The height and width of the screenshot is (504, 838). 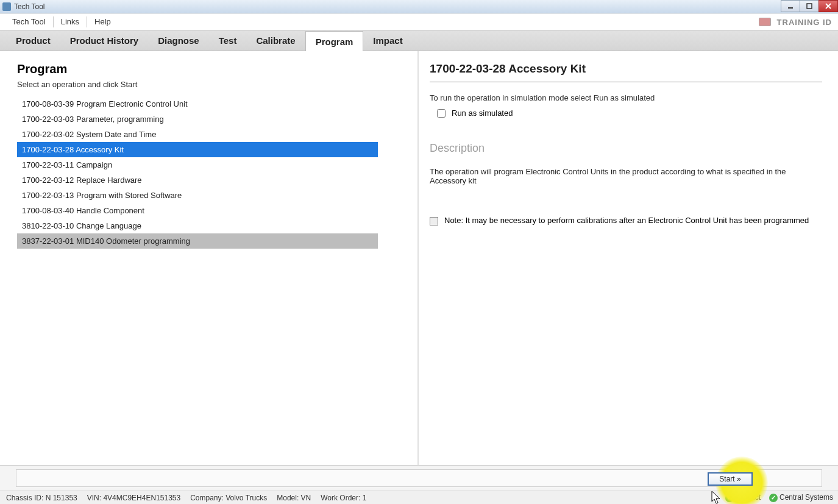 What do you see at coordinates (828, 6) in the screenshot?
I see `close-button` at bounding box center [828, 6].